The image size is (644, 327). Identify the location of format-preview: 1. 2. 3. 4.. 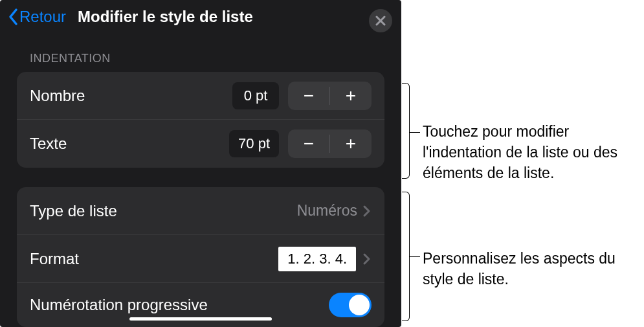
(317, 259).